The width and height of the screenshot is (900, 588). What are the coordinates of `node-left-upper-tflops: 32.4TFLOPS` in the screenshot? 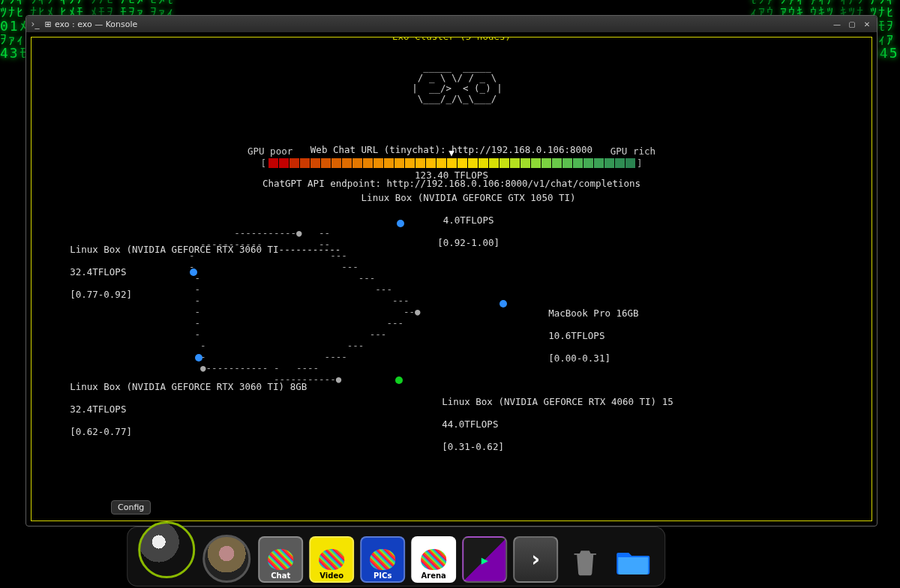 It's located at (98, 272).